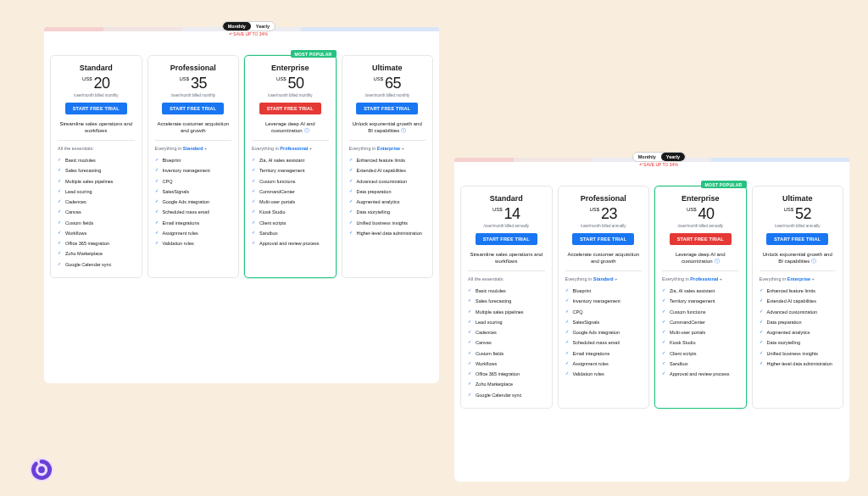 The height and width of the screenshot is (496, 868). I want to click on plan-card-standard: Standard US$20 /user/month billed monthl…, so click(97, 166).